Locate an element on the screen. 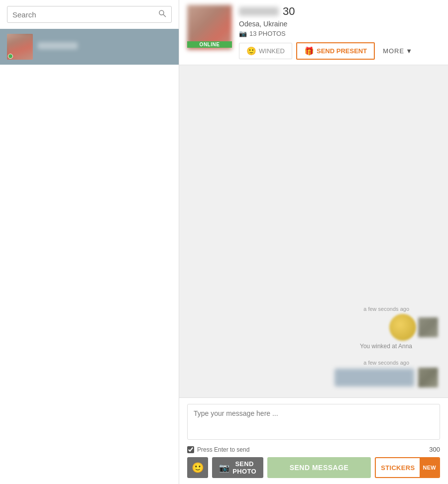  emoji-icon: 🙂 is located at coordinates (198, 468).